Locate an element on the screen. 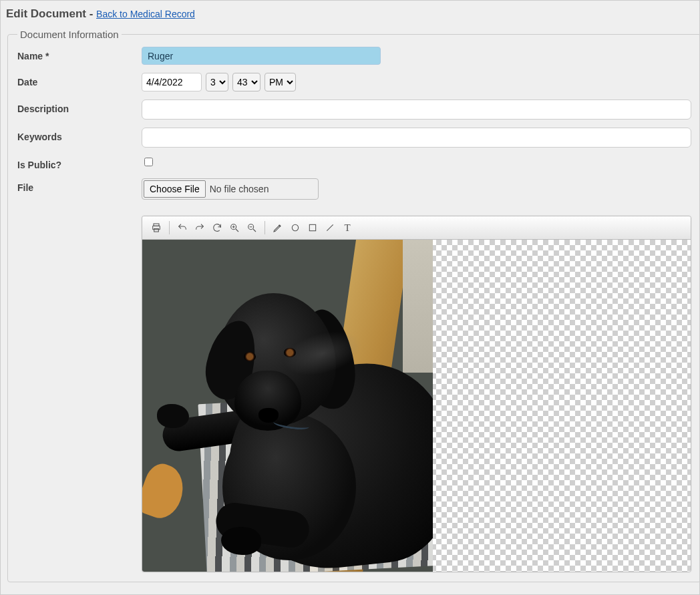 The height and width of the screenshot is (595, 700). circle-icon is located at coordinates (295, 228).